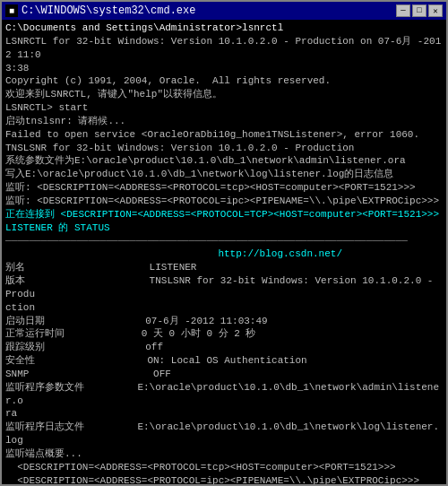  Describe the element at coordinates (224, 375) in the screenshot. I see `terminal-line: SNMP OFF` at that location.